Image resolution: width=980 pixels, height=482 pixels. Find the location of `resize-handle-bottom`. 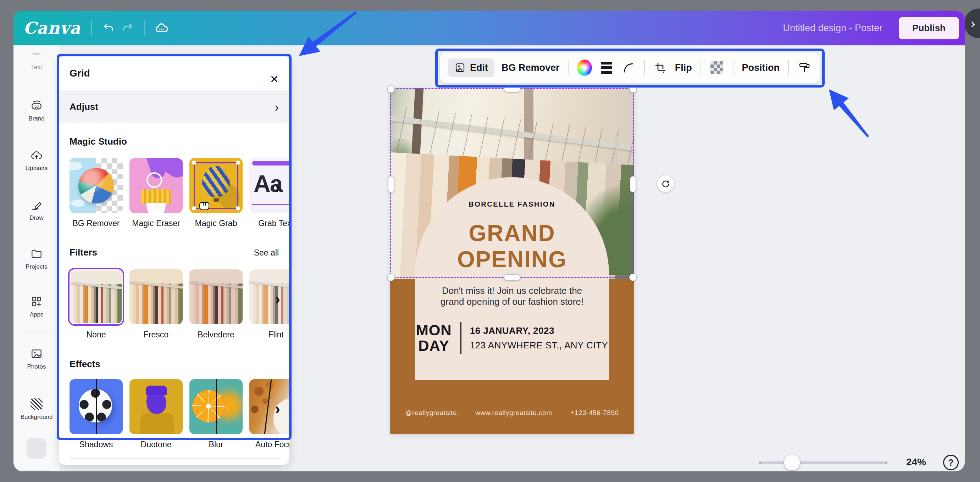

resize-handle-bottom is located at coordinates (512, 277).